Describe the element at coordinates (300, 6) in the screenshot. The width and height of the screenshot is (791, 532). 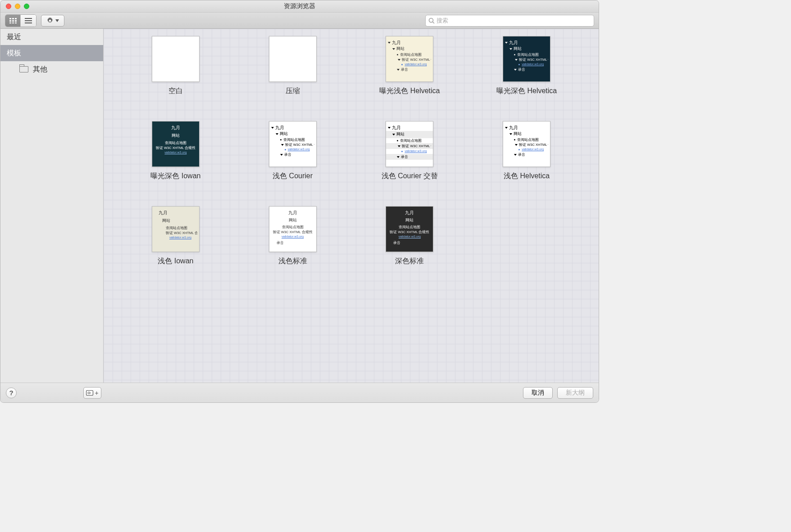
I see `window-title: 资源浏览器` at that location.